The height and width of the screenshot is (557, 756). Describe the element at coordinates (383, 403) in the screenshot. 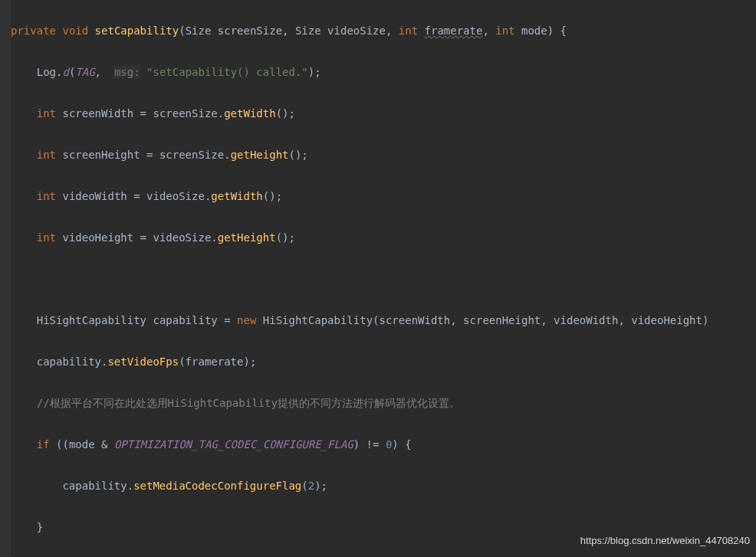

I see `code-line: //根据平台不同在此处选用HiSightCapability提供的不同方法进行解…` at that location.